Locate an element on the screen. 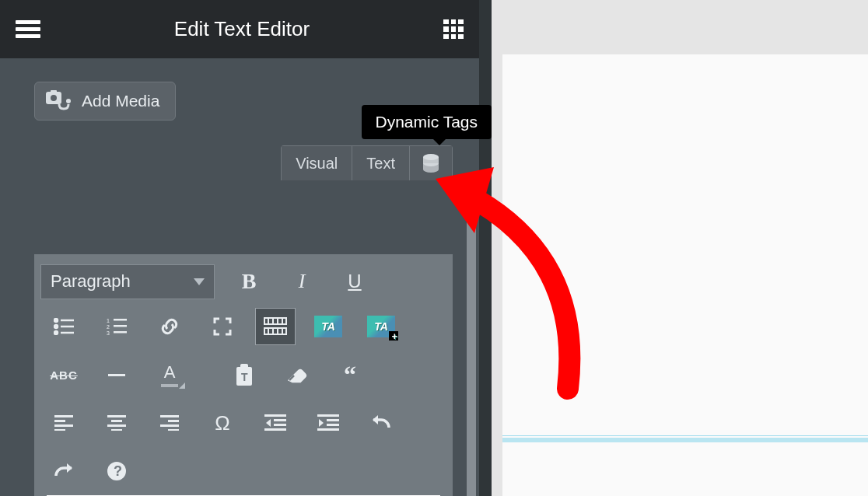 This screenshot has width=868, height=496. paste-text-button: T is located at coordinates (244, 375).